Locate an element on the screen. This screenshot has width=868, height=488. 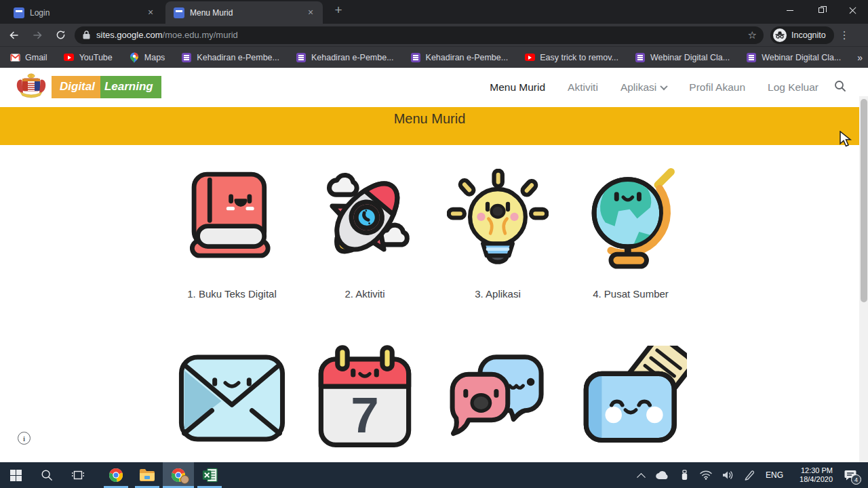
menu-item-chat is located at coordinates (498, 397).